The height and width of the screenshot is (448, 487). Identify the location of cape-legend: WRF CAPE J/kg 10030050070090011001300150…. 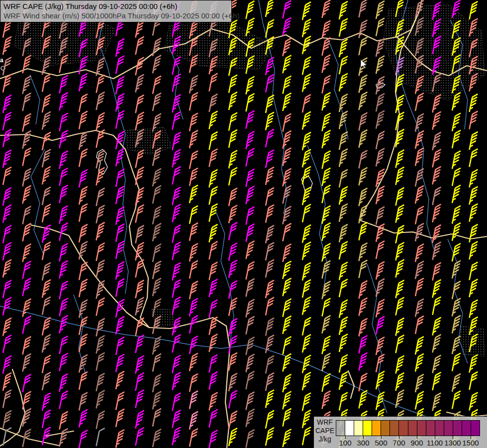
(400, 432).